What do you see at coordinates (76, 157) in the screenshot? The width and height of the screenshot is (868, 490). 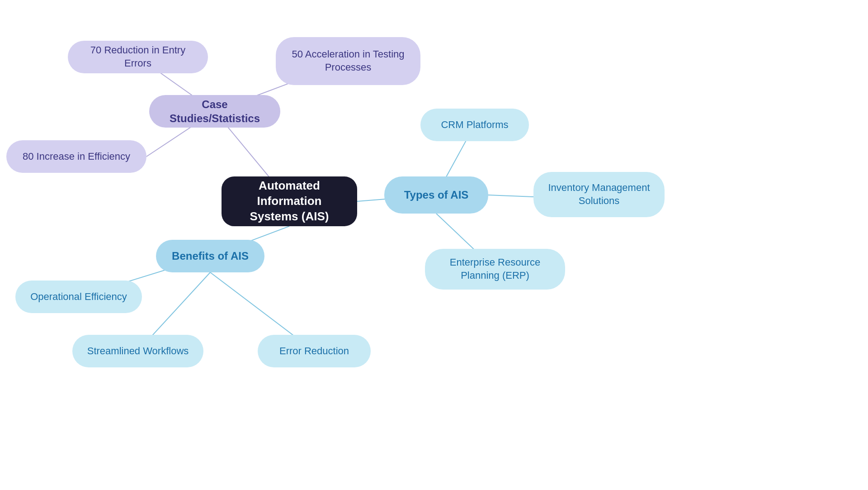 I see `efficiency-increase-node: 80 Increase in Efficiency` at bounding box center [76, 157].